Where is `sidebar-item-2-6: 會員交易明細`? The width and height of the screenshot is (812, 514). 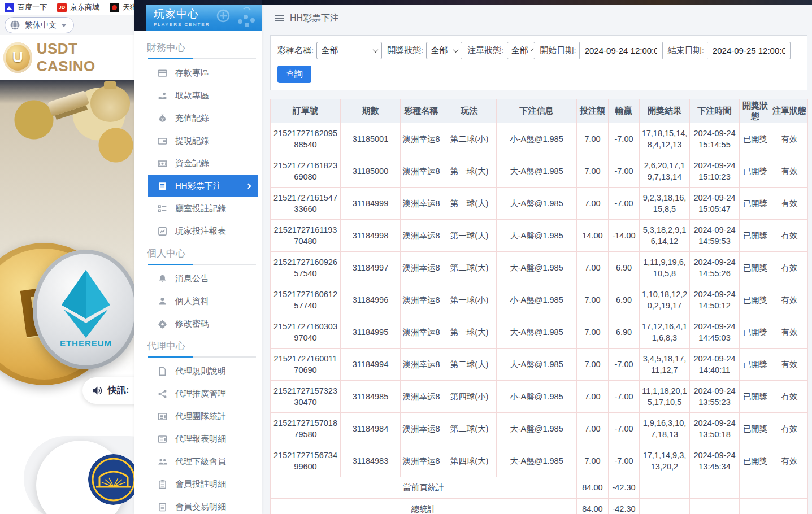
sidebar-item-2-6: 會員交易明細 is located at coordinates (203, 505).